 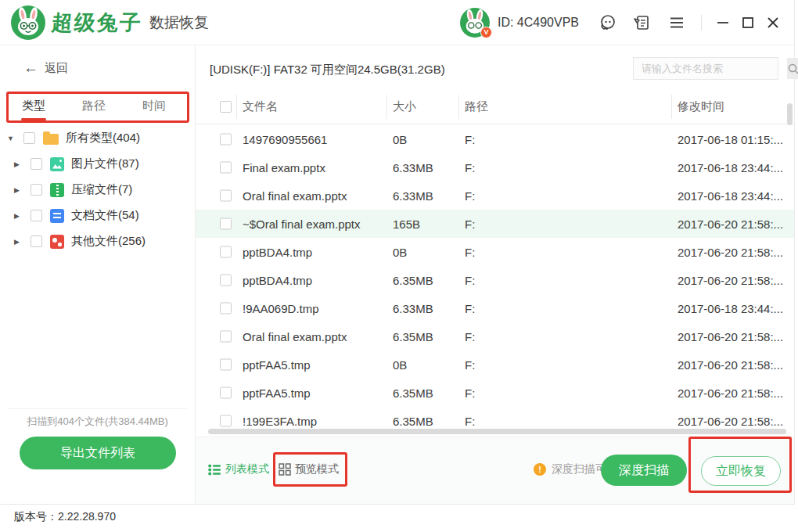 What do you see at coordinates (413, 308) in the screenshot?
I see `cell-size: 6.33MB` at bounding box center [413, 308].